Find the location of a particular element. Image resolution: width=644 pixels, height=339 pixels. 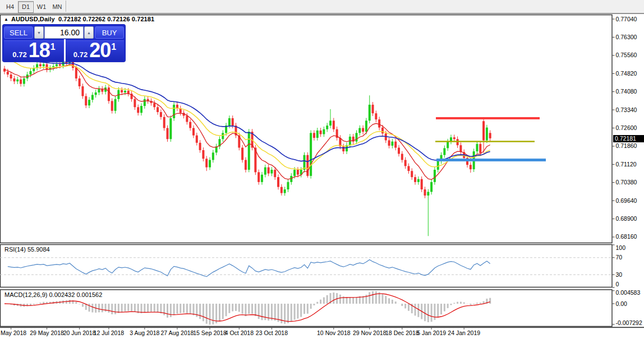

svg-text: 0.74080 is located at coordinates (627, 91).